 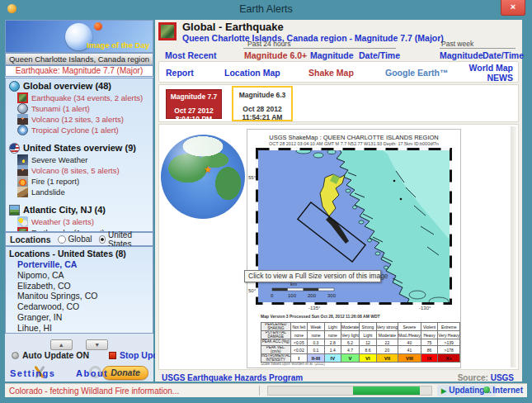 What do you see at coordinates (31, 239) in the screenshot?
I see `locations-label: Locations` at bounding box center [31, 239].